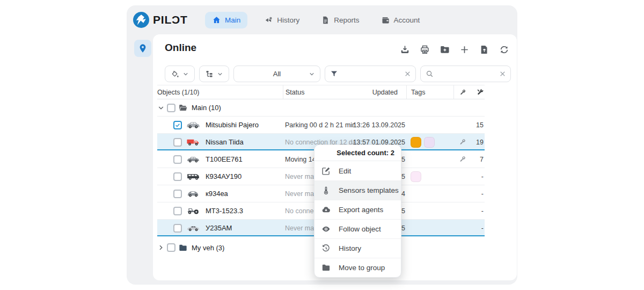 This screenshot has height=290, width=644. Describe the element at coordinates (340, 20) in the screenshot. I see `tab-reports: Reports` at that location.